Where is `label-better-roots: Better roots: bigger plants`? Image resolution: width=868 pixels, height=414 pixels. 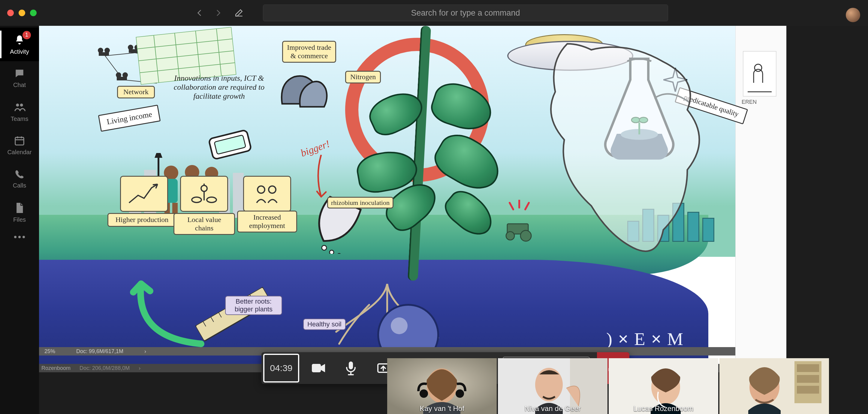 label-better-roots: Better roots: bigger plants is located at coordinates (253, 305).